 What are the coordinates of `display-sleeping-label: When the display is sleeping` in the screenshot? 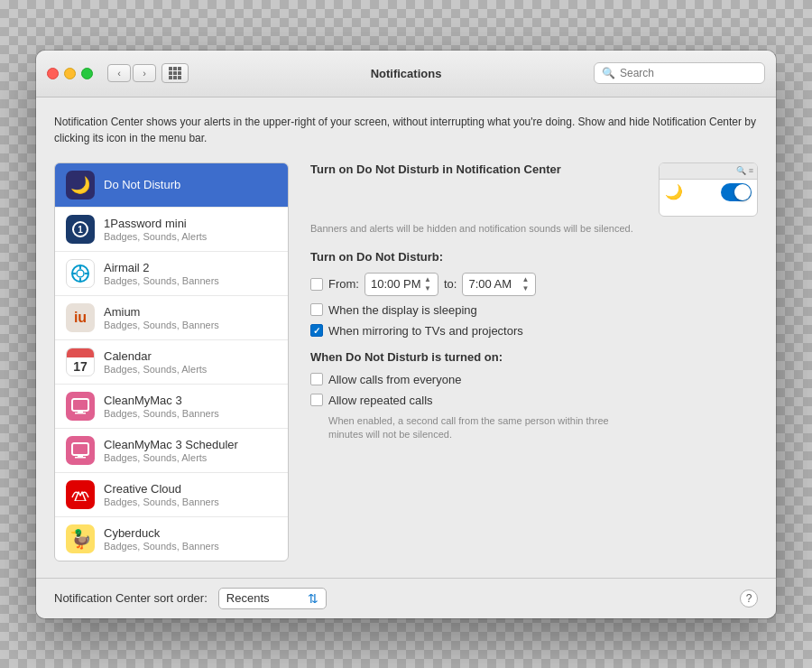 It's located at (402, 311).